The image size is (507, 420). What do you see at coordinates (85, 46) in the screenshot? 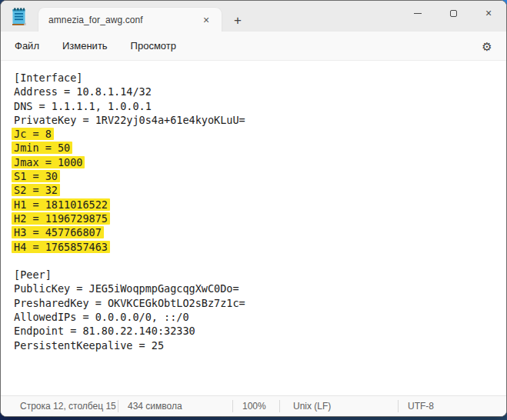
I see `menu-edit: Изменить` at bounding box center [85, 46].